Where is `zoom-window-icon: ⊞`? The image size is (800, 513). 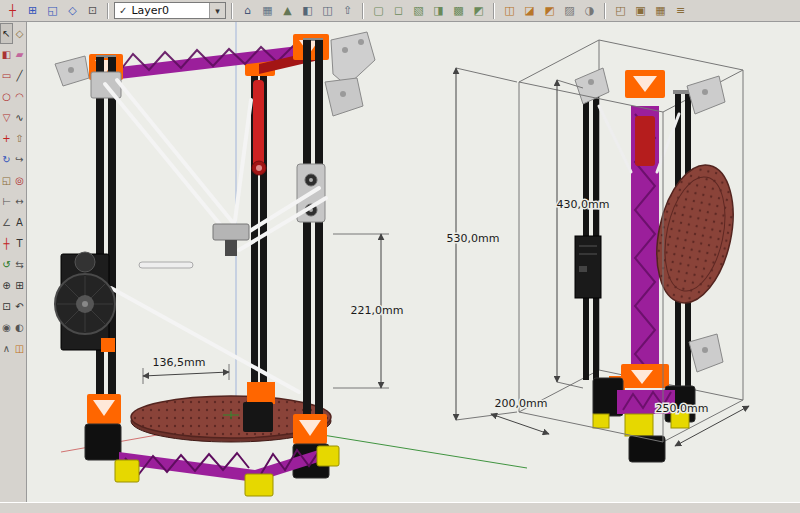
zoom-window-icon: ⊞ is located at coordinates (20, 286).